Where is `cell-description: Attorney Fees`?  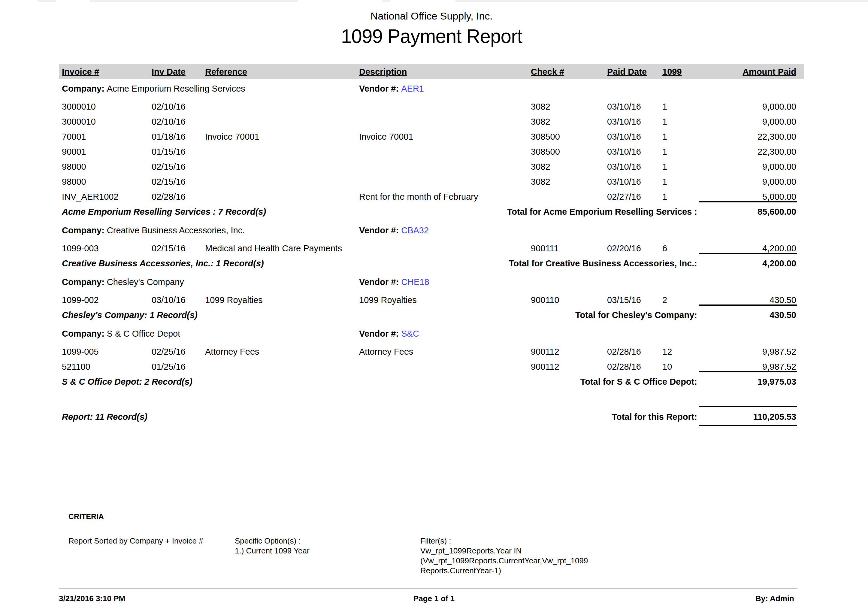 cell-description: Attorney Fees is located at coordinates (386, 352).